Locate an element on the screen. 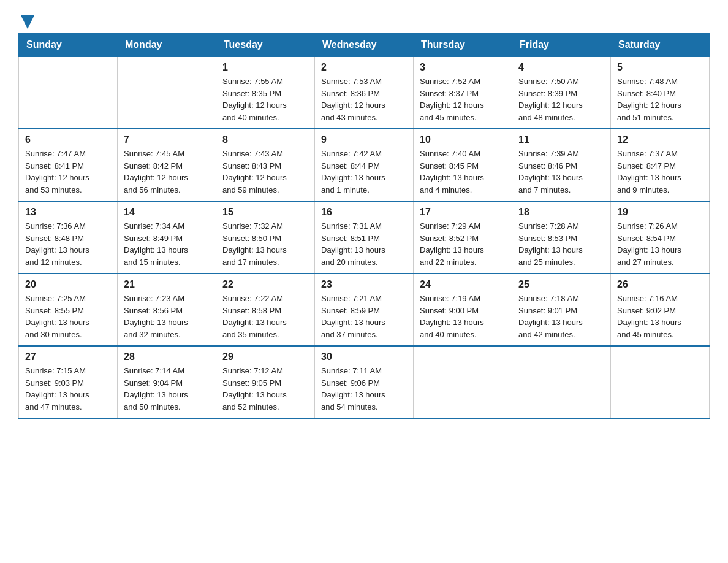  day-info: Sunrise: 7:21 AM Sunset: 8:59 PM Dayligh… is located at coordinates (364, 316).